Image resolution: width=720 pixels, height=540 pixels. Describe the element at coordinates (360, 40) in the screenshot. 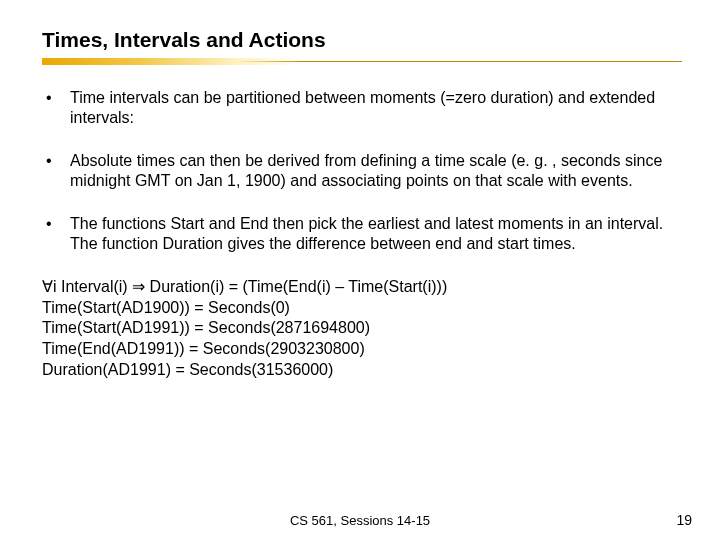

I see `slide-title: Times, Intervals and Actions` at that location.